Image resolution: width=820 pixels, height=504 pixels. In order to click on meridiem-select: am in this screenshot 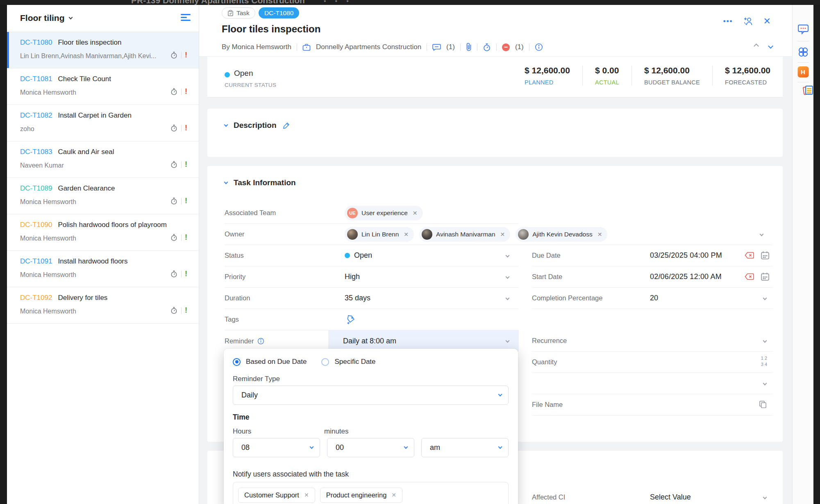, I will do `click(465, 447)`.